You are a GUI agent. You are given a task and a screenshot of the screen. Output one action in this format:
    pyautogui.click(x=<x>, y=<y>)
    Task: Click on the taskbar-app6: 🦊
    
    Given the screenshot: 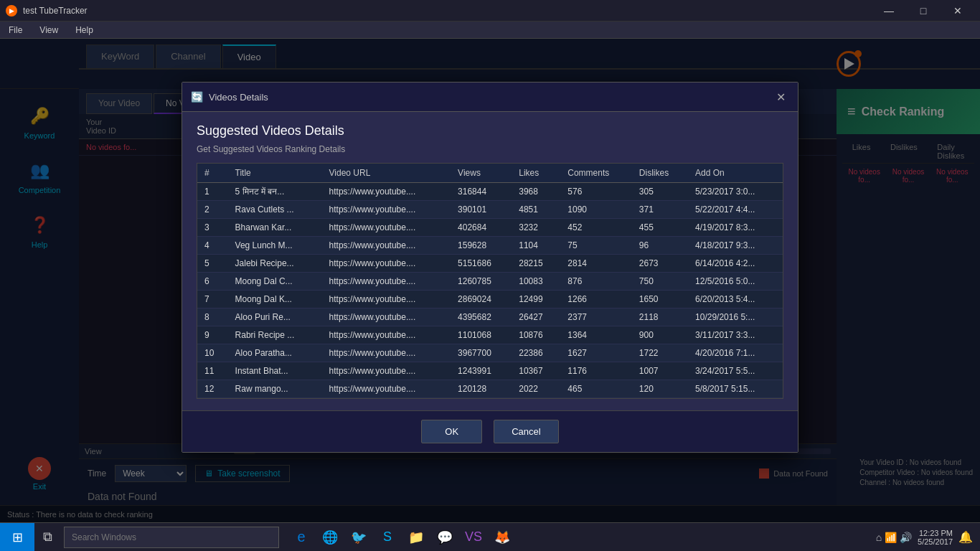 What is the action you would take?
    pyautogui.click(x=502, y=537)
    